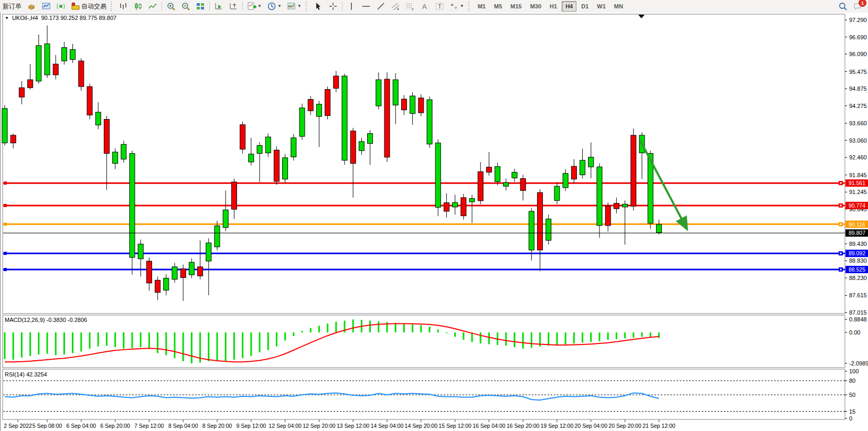 Image resolution: width=868 pixels, height=431 pixels. Describe the element at coordinates (294, 6) in the screenshot. I see `templates-button: ▼` at that location.